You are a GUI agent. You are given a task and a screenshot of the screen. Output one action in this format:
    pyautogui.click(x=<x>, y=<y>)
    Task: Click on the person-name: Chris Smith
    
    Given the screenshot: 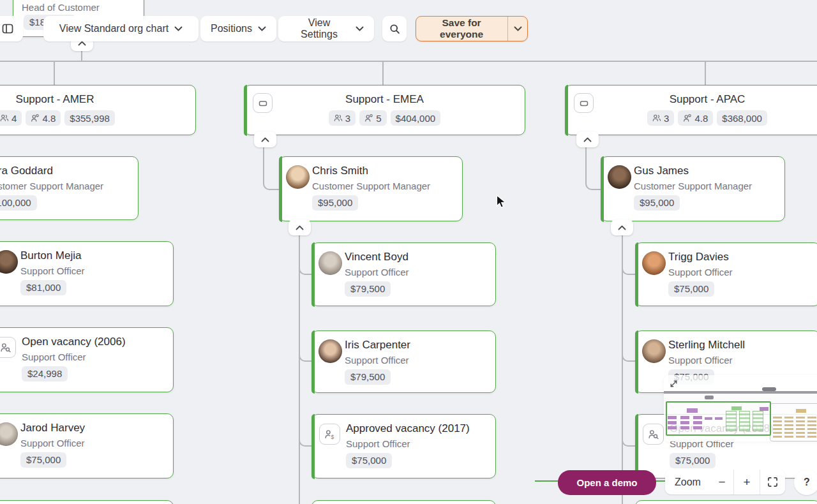 What is the action you would take?
    pyautogui.click(x=340, y=171)
    